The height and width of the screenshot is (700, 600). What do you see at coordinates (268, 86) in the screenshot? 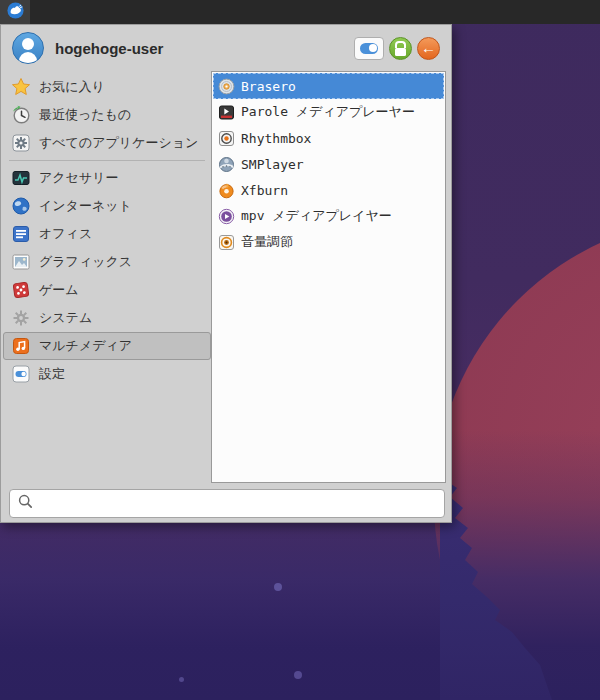
I see `app-item-label: Brasero` at bounding box center [268, 86].